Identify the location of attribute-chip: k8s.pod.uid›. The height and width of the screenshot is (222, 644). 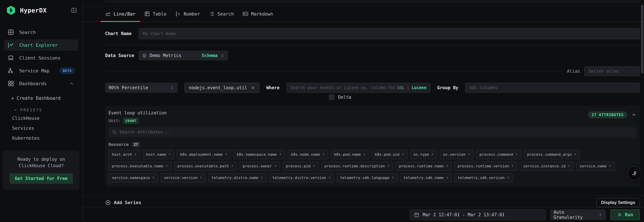
(390, 155).